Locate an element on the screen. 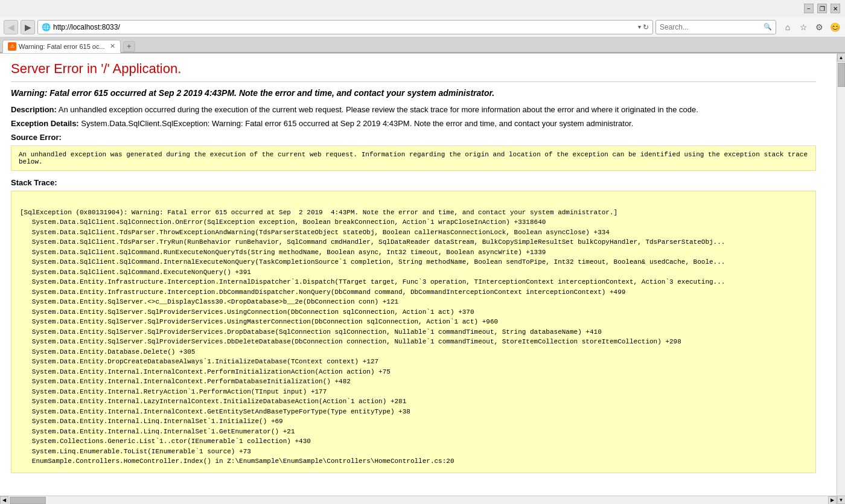 Image resolution: width=845 pixels, height=504 pixels. nav-bar: ◀ ▶ 🌐 ▾ ↻ 🔍 ⌂ ☆ ⚙ 😊 is located at coordinates (422, 27).